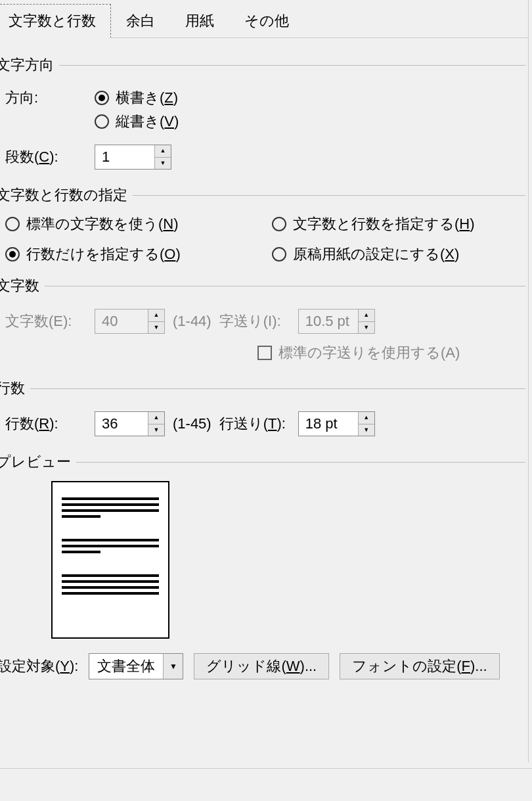 Image resolution: width=532 pixels, height=801 pixels. I want to click on radio-standard-label: 標準の文字数を使う(N), so click(102, 224).